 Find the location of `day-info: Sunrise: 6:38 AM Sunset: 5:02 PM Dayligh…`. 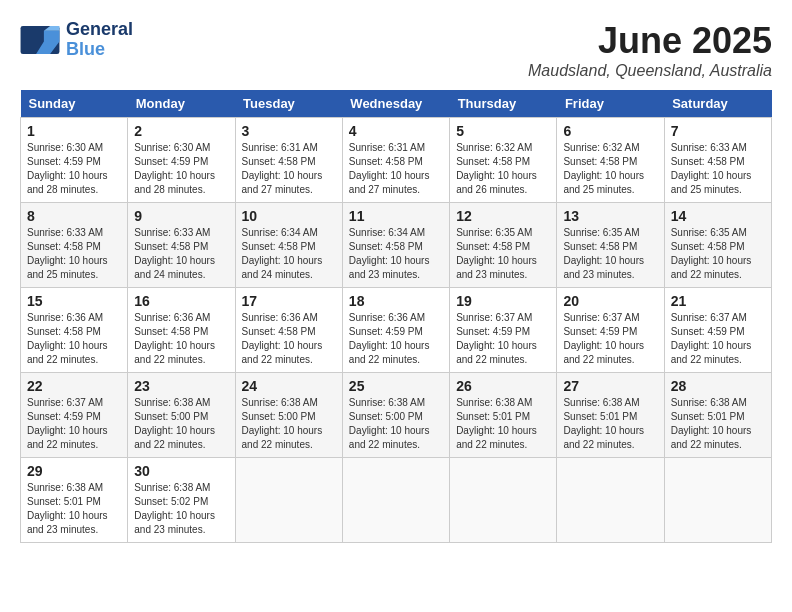

day-info: Sunrise: 6:38 AM Sunset: 5:02 PM Dayligh… is located at coordinates (181, 509).